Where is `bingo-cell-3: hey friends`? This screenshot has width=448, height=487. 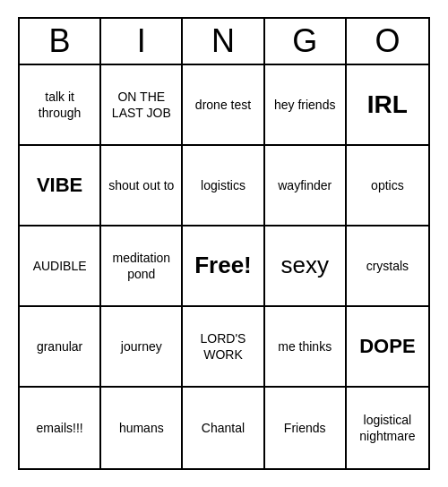
bingo-cell-3: hey friends is located at coordinates (306, 106).